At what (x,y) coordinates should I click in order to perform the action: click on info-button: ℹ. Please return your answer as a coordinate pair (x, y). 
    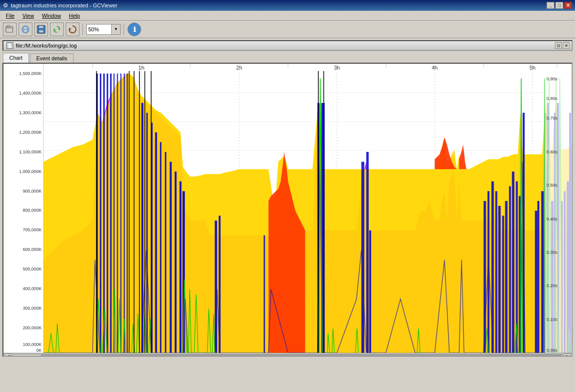
    Looking at the image, I should click on (134, 29).